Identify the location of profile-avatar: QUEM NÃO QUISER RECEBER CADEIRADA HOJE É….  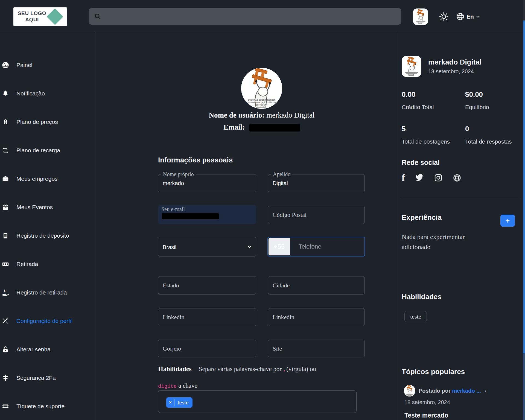
(262, 88).